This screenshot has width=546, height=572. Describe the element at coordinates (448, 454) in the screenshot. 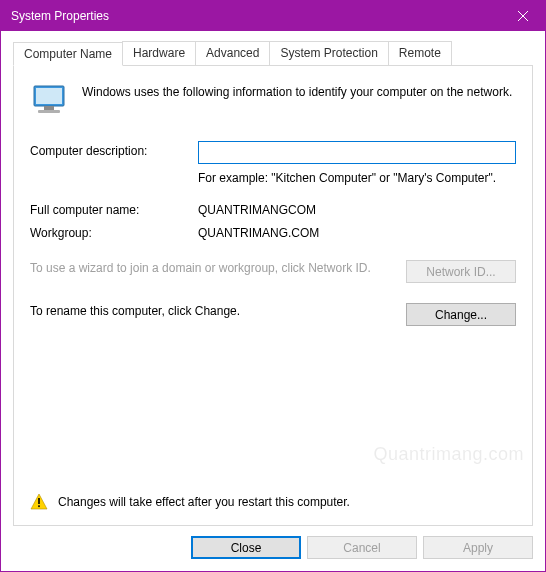

I see `watermark: Quantrimang.com` at that location.